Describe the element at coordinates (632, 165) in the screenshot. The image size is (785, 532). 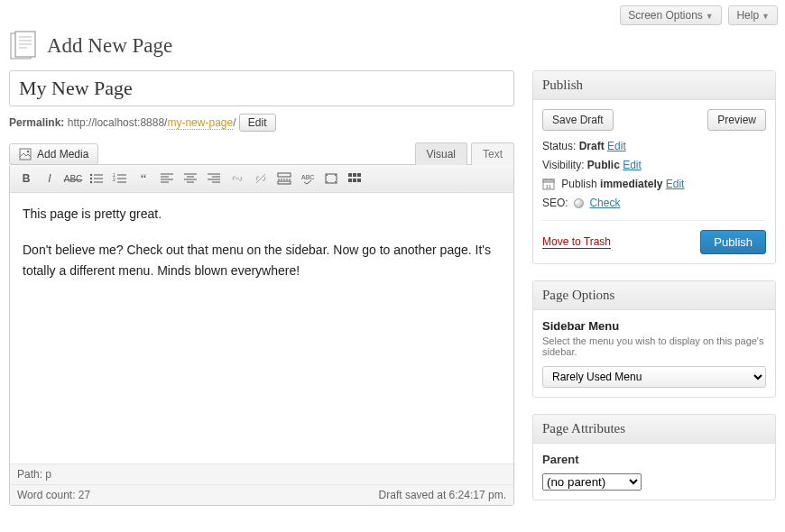
I see `edit-visibility-link: Edit` at that location.